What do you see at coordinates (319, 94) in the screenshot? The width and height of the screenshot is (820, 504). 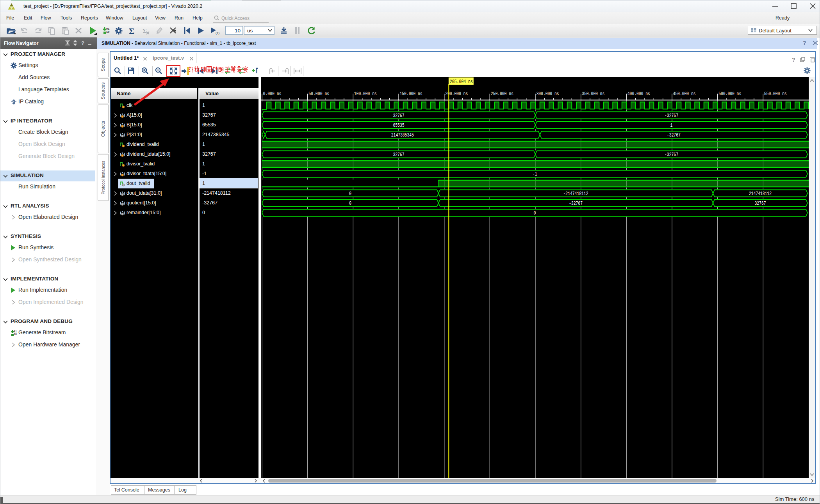 I see `svg-text: 50.000 ns` at bounding box center [319, 94].